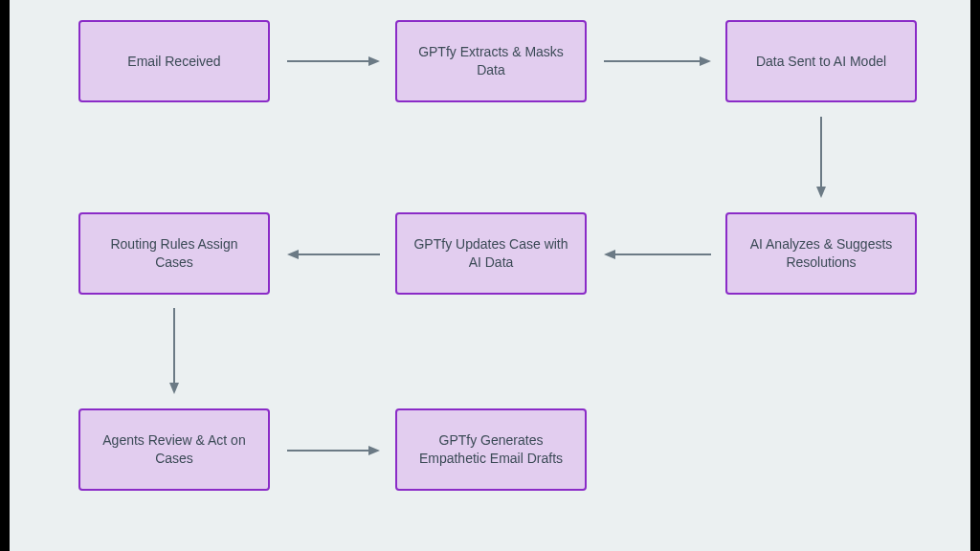  What do you see at coordinates (491, 61) in the screenshot?
I see `flow-node-n2: GPTfy Extracts & Masks Data` at bounding box center [491, 61].